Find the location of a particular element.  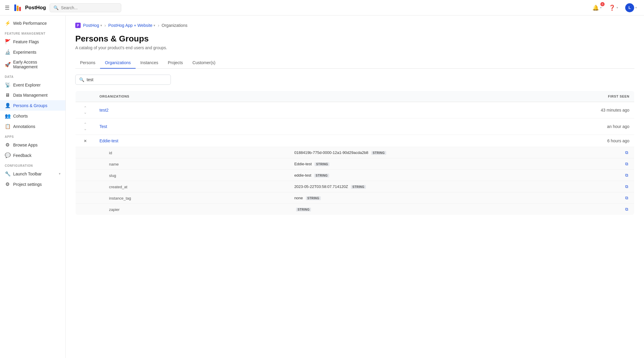

feedback-icon: 💬 is located at coordinates (7, 155).